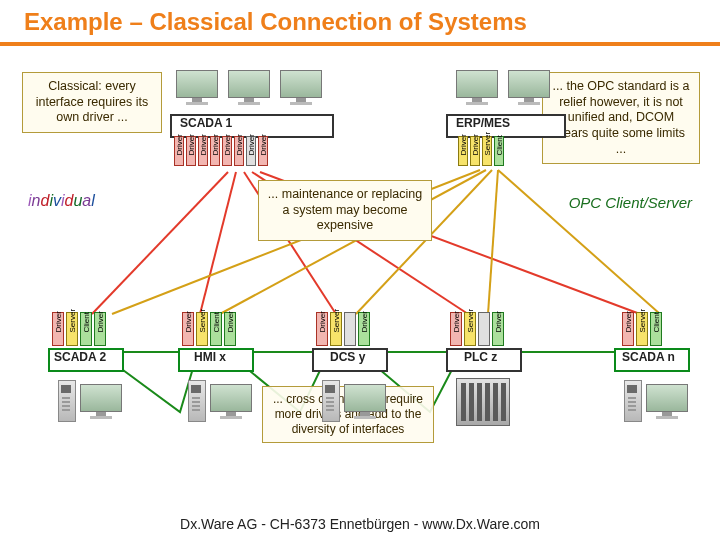  What do you see at coordinates (206, 123) in the screenshot?
I see `label-scada1: SCADA 1` at bounding box center [206, 123].